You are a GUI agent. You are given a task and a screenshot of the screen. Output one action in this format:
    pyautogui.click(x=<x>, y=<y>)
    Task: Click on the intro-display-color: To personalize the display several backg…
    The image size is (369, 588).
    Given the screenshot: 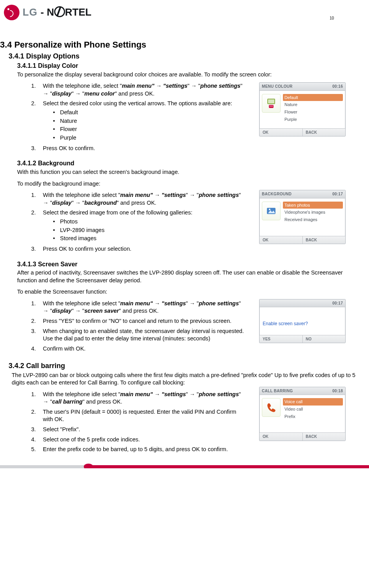 What is the action you would take?
    pyautogui.click(x=187, y=75)
    